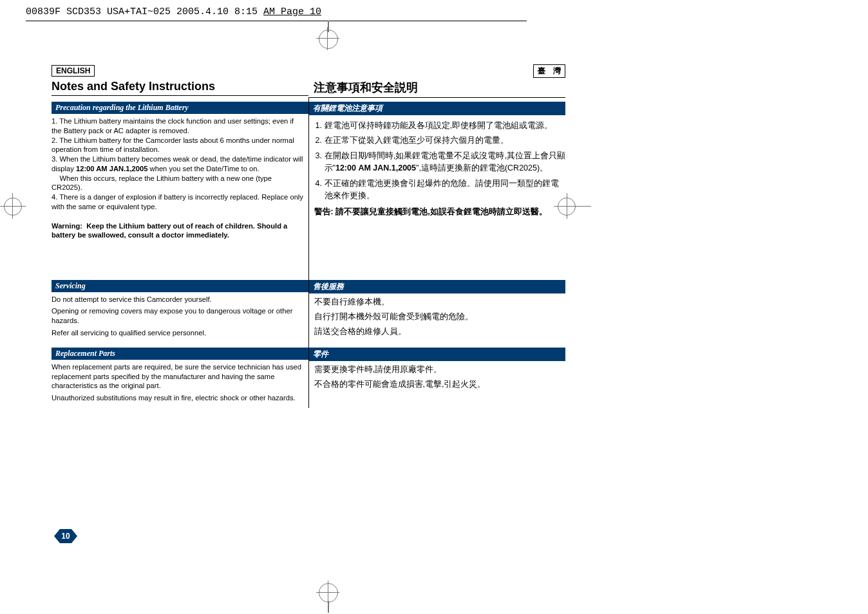 The height and width of the screenshot is (614, 868). What do you see at coordinates (173, 126) in the screenshot?
I see `li1: The Lithium battery maintains the clock …` at bounding box center [173, 126].